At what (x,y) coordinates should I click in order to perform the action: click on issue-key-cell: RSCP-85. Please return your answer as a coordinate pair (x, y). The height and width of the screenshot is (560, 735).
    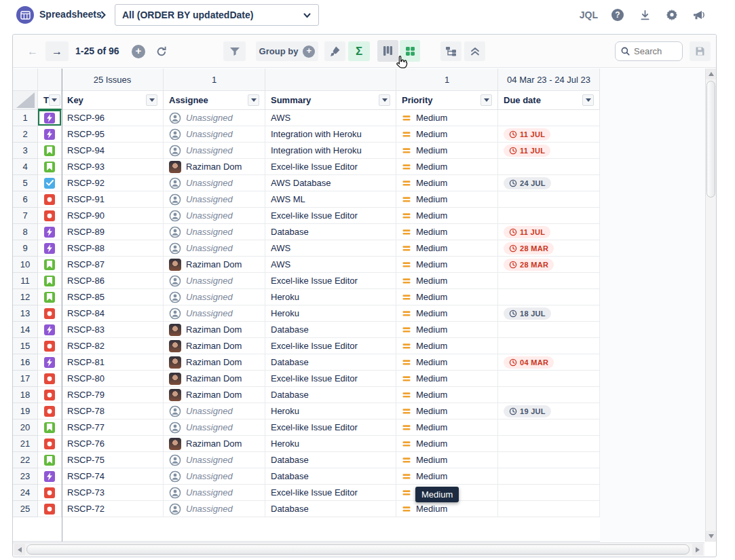
    Looking at the image, I should click on (113, 297).